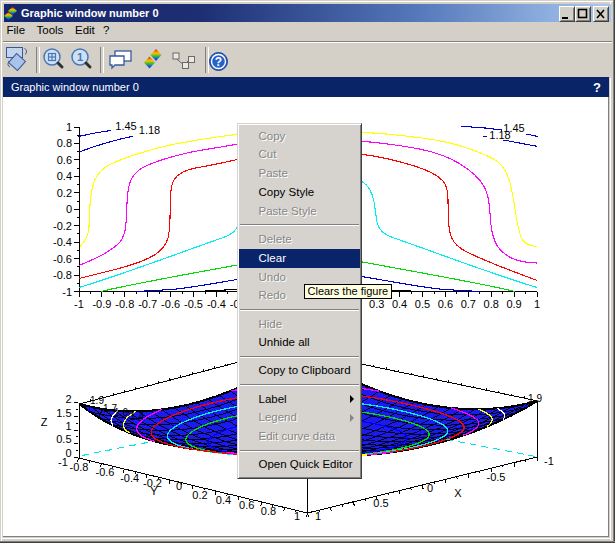  I want to click on svg-text: 1.5, so click(64, 413).